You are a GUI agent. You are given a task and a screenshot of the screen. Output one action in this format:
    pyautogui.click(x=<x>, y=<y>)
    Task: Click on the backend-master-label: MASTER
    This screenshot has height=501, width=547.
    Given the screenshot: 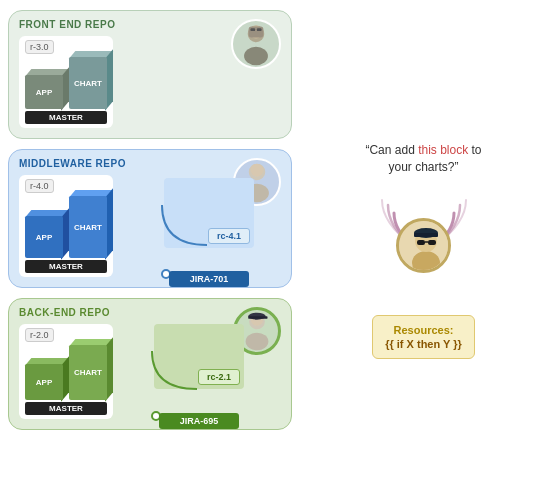 What is the action you would take?
    pyautogui.click(x=66, y=408)
    